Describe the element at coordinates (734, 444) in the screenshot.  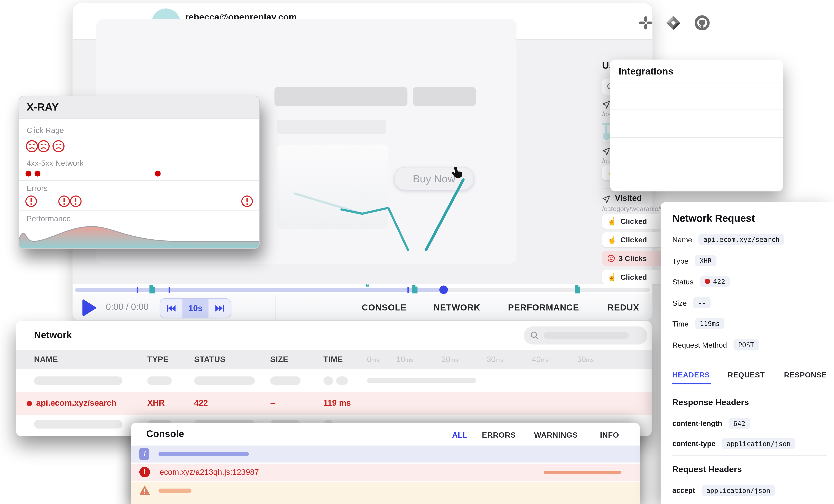
I see `response-header-row: content-type application/json` at that location.